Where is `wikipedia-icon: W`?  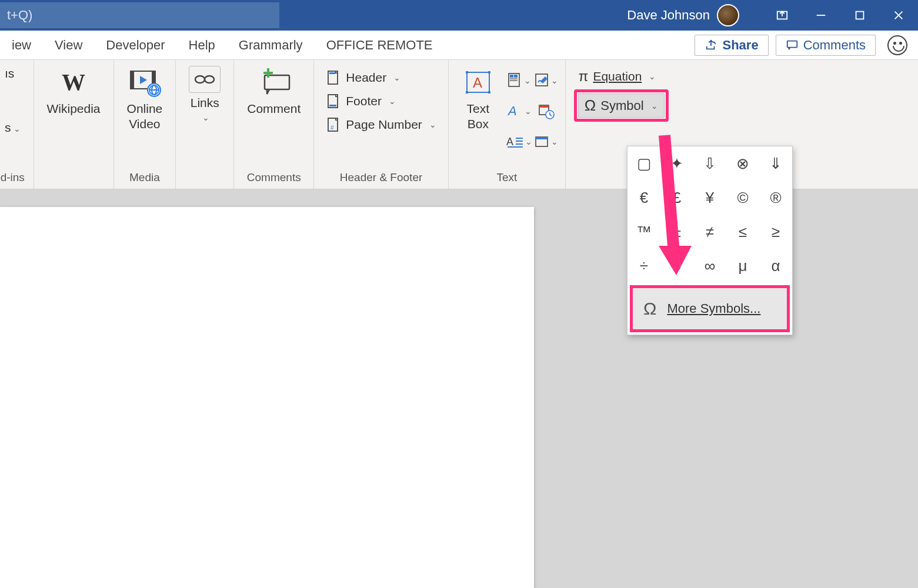
wikipedia-icon: W is located at coordinates (74, 82).